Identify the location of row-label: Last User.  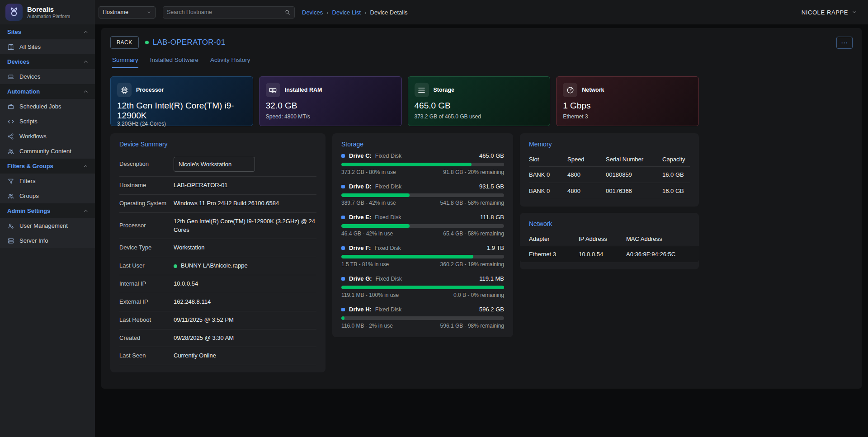
(146, 266).